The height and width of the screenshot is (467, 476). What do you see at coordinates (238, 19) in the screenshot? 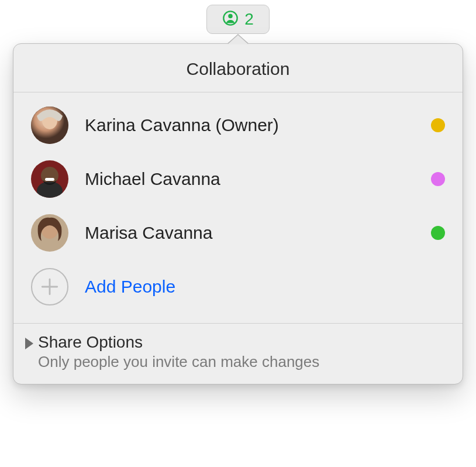
I see `collaboration-toolbar-button: 2` at bounding box center [238, 19].